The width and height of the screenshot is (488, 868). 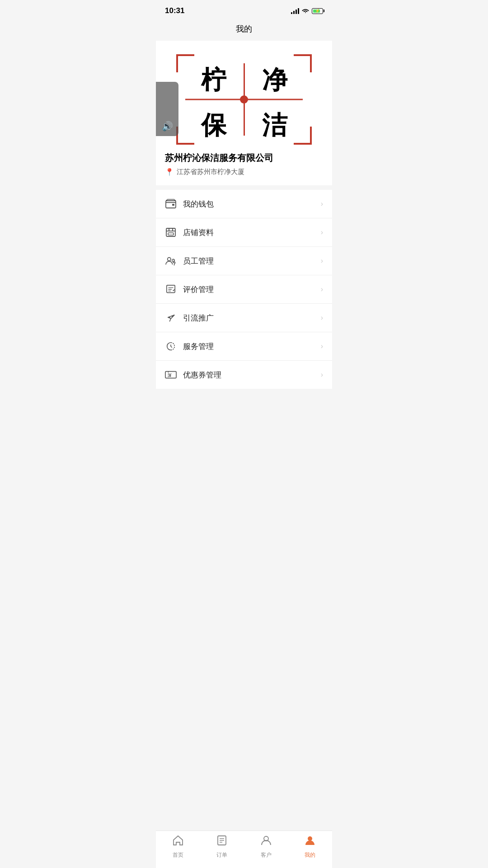 I want to click on store-arrow: ›, so click(x=322, y=232).